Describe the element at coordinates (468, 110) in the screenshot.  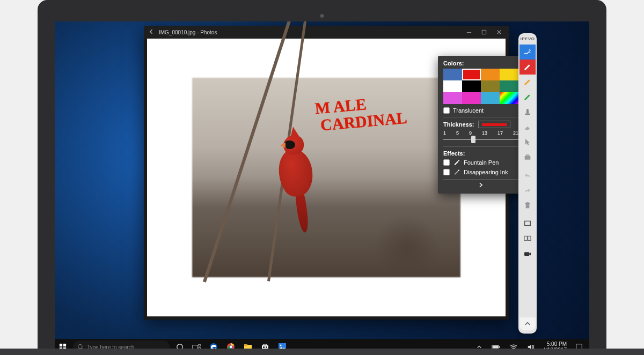
I see `translucent-label: Translucent` at that location.